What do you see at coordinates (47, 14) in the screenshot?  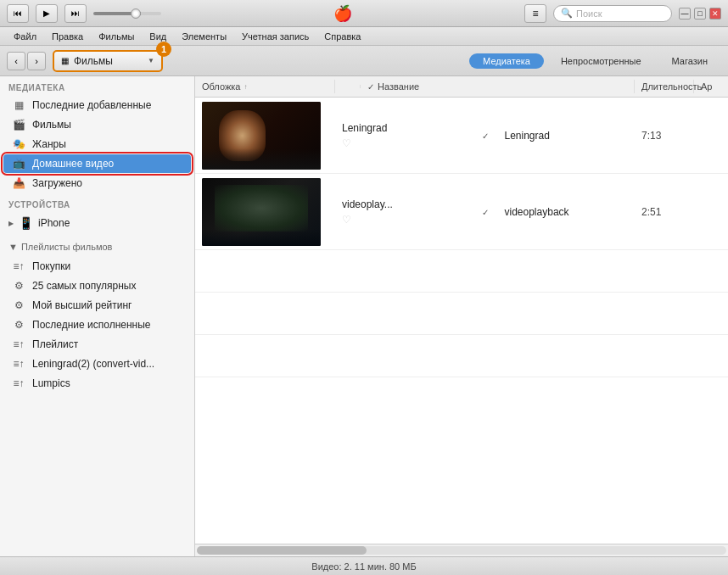 I see `play-button: ▶` at bounding box center [47, 14].